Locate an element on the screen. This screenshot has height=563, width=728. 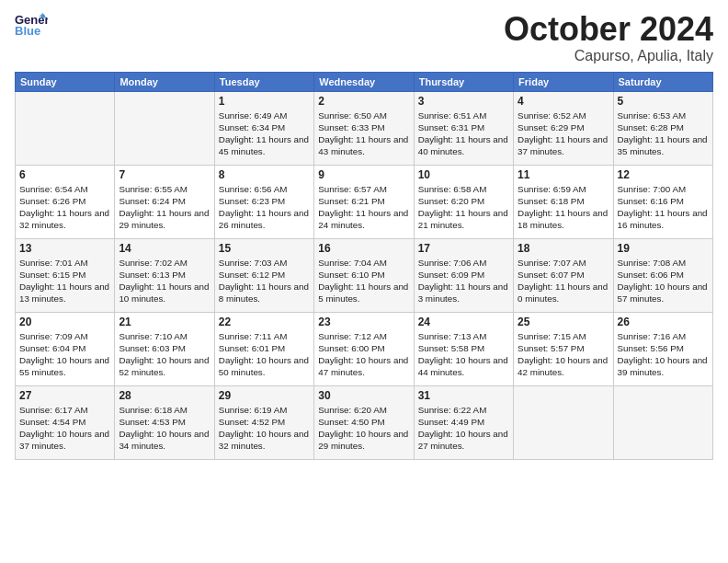
week-row-5: 27Sunrise: 6:17 AM Sunset: 4:54 PM Dayli… is located at coordinates (364, 422).